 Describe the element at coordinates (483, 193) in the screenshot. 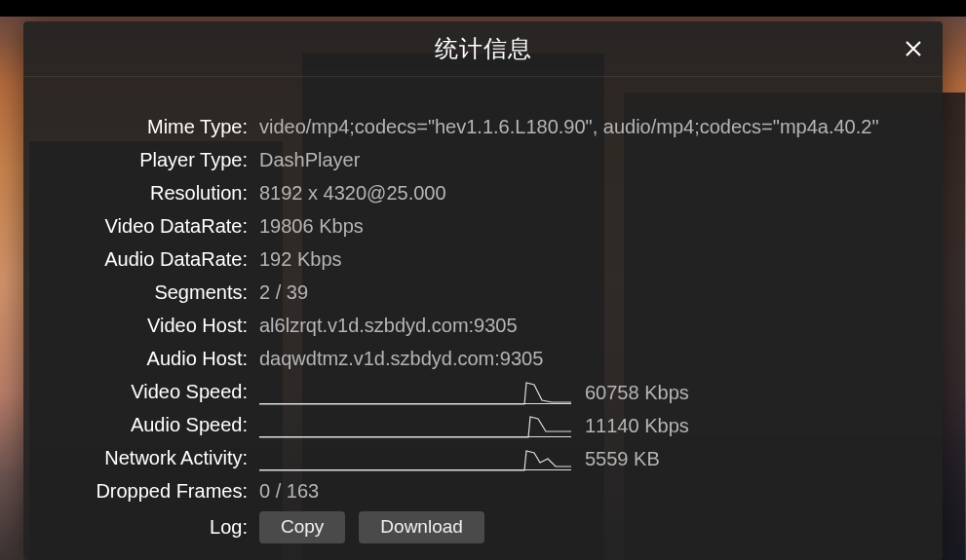

I see `row-resolution: Resolution: 8192 x 4320@25.000` at that location.